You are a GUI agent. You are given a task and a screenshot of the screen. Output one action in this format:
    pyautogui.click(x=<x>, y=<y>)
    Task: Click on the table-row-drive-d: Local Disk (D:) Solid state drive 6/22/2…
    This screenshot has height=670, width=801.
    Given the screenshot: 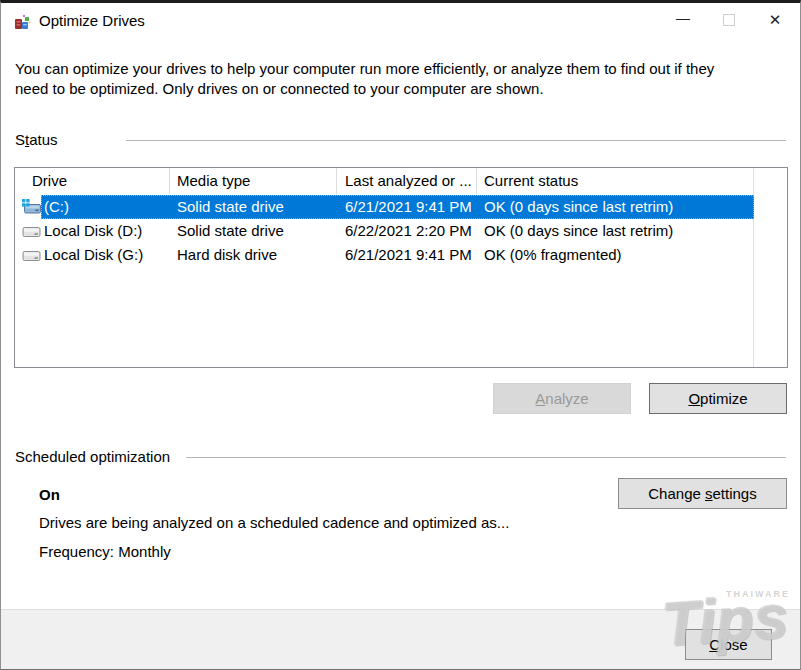 What is the action you would take?
    pyautogui.click(x=401, y=231)
    